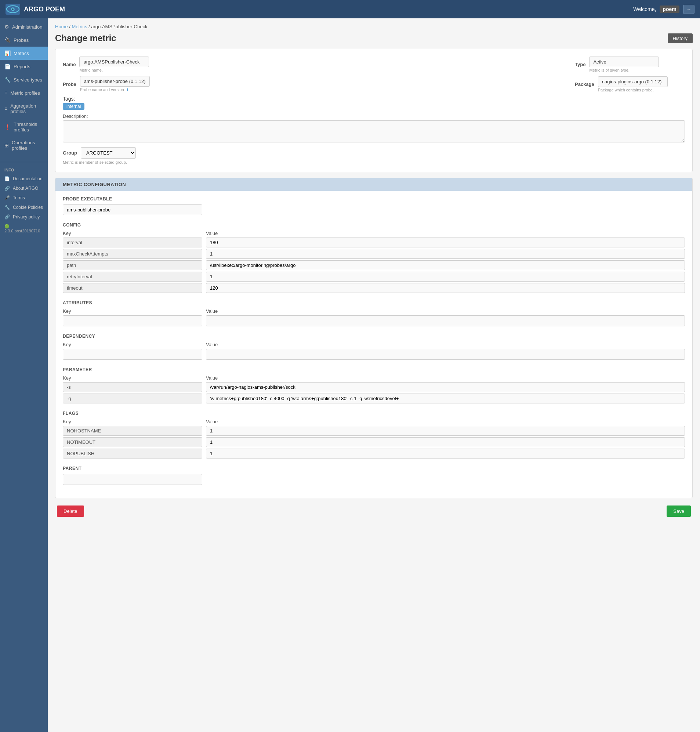 The width and height of the screenshot is (700, 732). What do you see at coordinates (446, 398) in the screenshot?
I see `param-val-q` at bounding box center [446, 398].